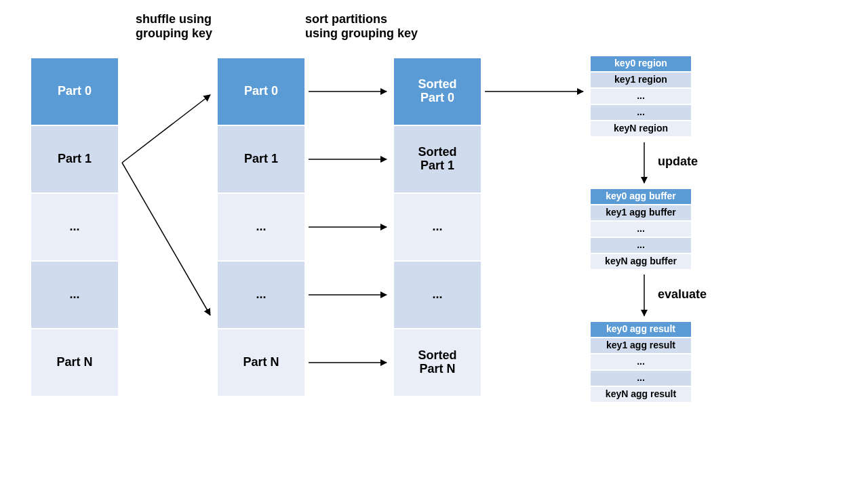  What do you see at coordinates (641, 362) in the screenshot?
I see `table-results: key0 agg result key1 agg result ... ... …` at bounding box center [641, 362].